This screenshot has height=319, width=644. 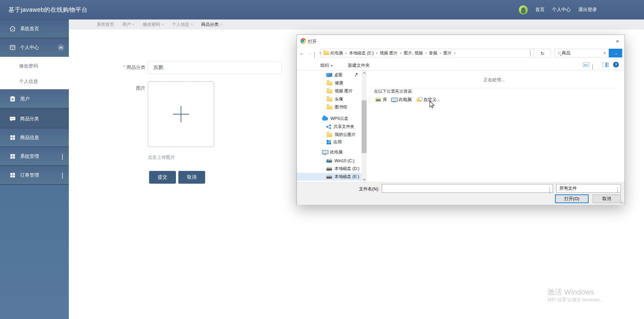 What do you see at coordinates (326, 65) in the screenshot?
I see `organize-button: 组织` at bounding box center [326, 65].